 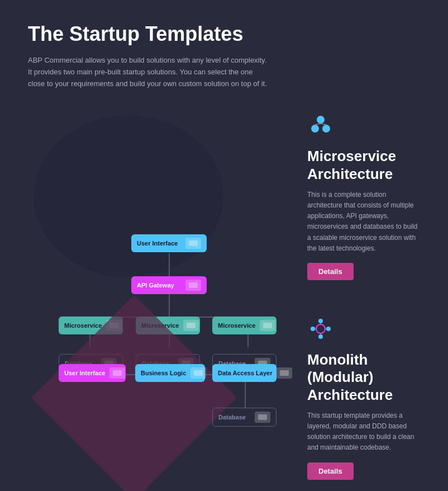 What do you see at coordinates (117, 373) in the screenshot?
I see `mono-ui-icon` at bounding box center [117, 373].